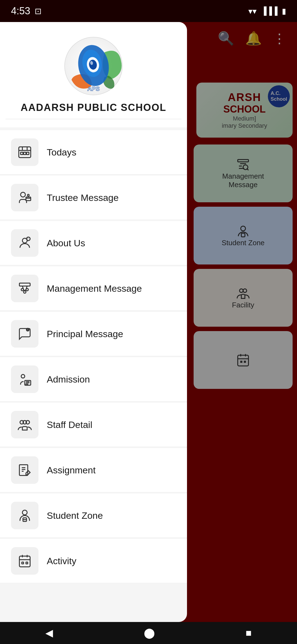 Image resolution: width=297 pixels, height=644 pixels. What do you see at coordinates (25, 198) in the screenshot?
I see `trustee-message-icon-box` at bounding box center [25, 198].